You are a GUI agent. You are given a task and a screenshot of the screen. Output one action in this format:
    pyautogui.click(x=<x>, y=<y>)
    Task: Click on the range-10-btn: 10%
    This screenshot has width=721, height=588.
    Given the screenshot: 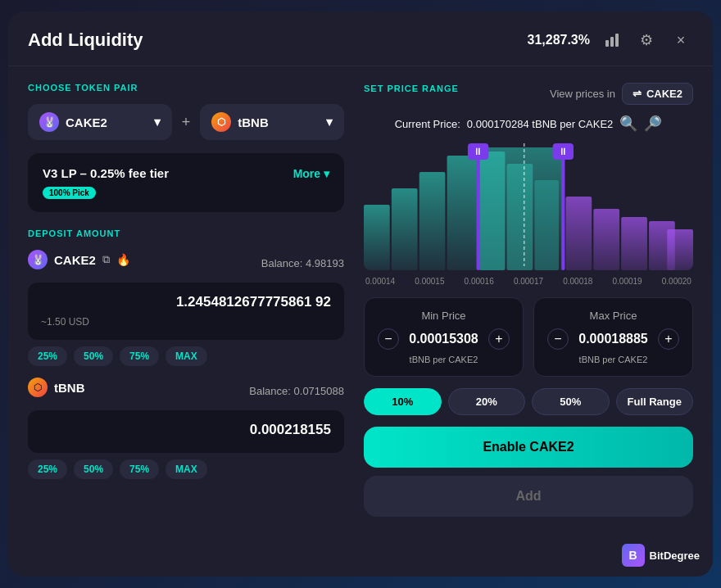 What is the action you would take?
    pyautogui.click(x=403, y=401)
    